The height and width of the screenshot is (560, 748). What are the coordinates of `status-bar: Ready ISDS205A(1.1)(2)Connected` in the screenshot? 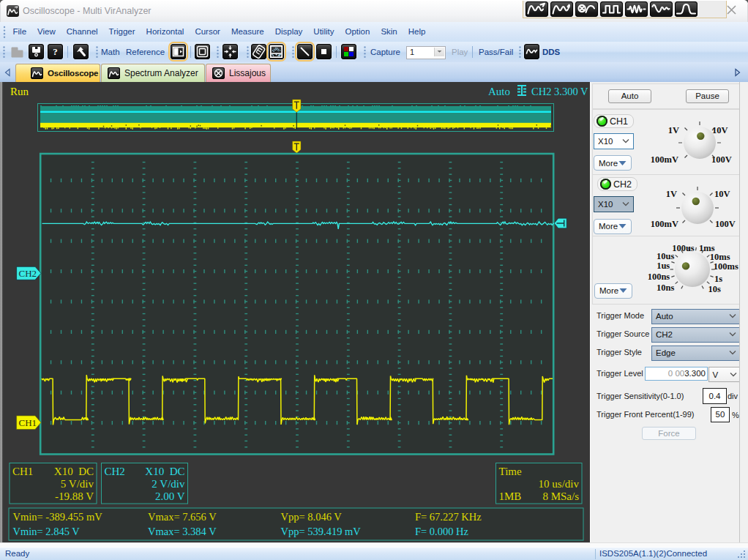 It's located at (374, 553).